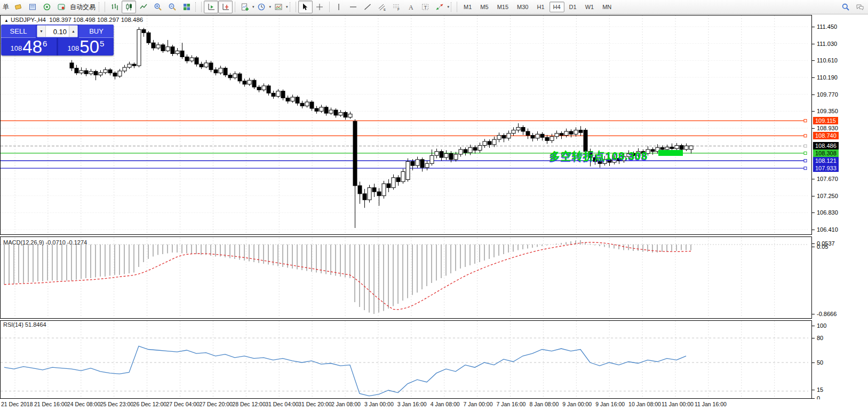 The width and height of the screenshot is (868, 410). What do you see at coordinates (411, 7) in the screenshot?
I see `text-icon: A` at bounding box center [411, 7].